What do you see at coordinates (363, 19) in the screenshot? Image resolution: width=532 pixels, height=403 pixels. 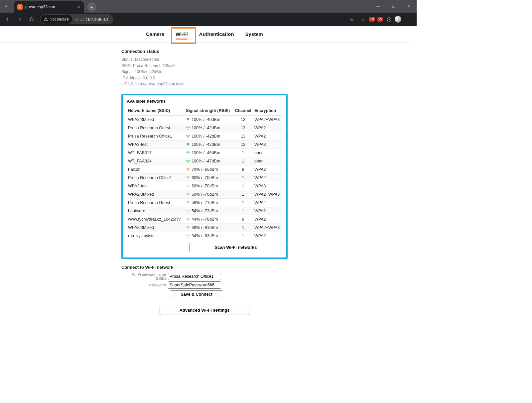 I see `extension-icon: ●` at bounding box center [363, 19].